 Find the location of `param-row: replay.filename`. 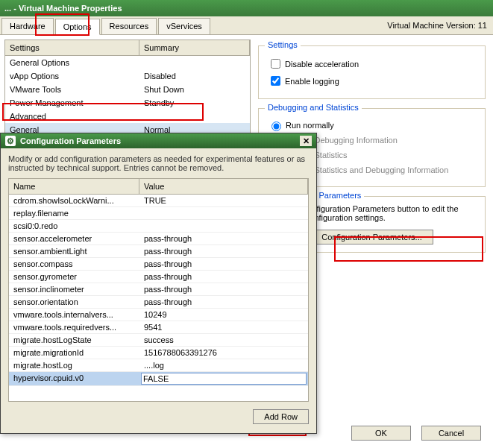

param-row: replay.filename is located at coordinates (158, 213).